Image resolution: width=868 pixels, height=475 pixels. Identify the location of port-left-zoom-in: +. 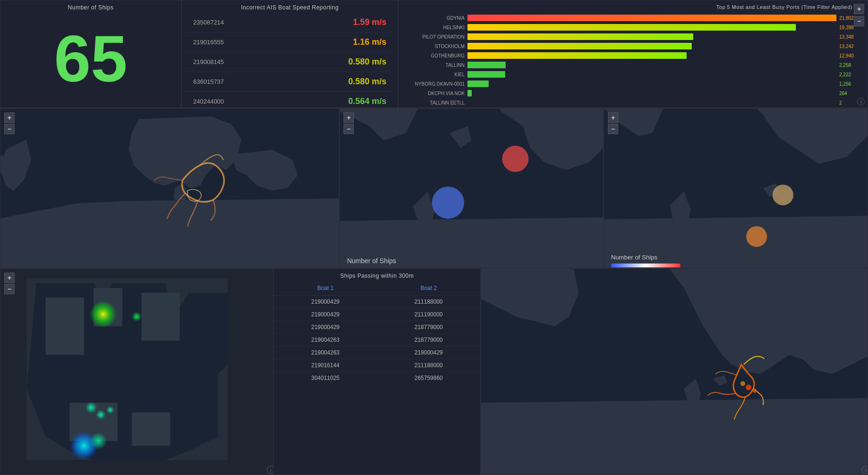
(349, 118).